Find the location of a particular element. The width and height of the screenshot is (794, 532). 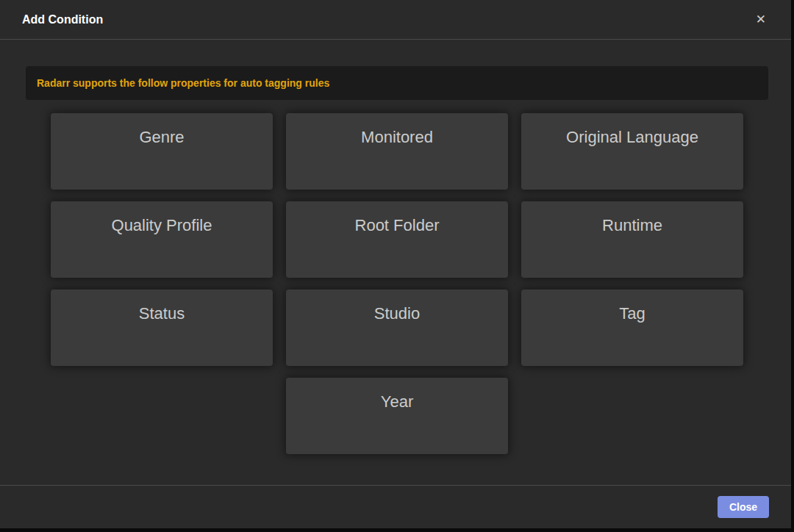

modal-header: Add Condition ✕ is located at coordinates (396, 20).